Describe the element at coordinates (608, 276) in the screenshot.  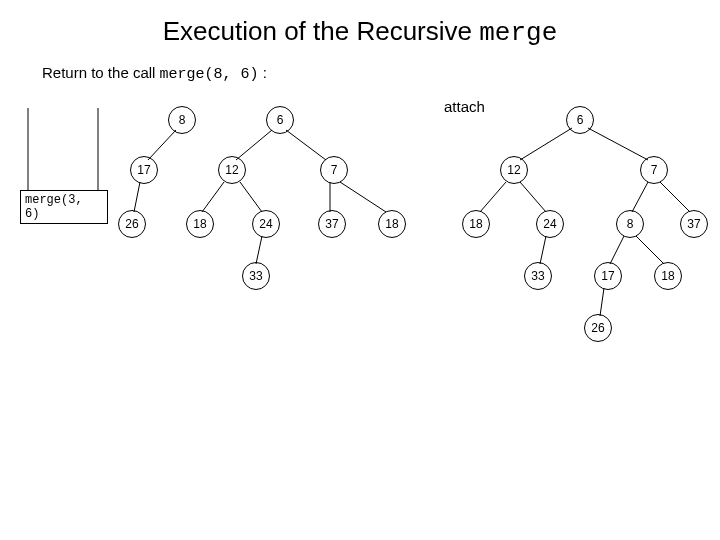
I see `right-node-17: 17` at that location.